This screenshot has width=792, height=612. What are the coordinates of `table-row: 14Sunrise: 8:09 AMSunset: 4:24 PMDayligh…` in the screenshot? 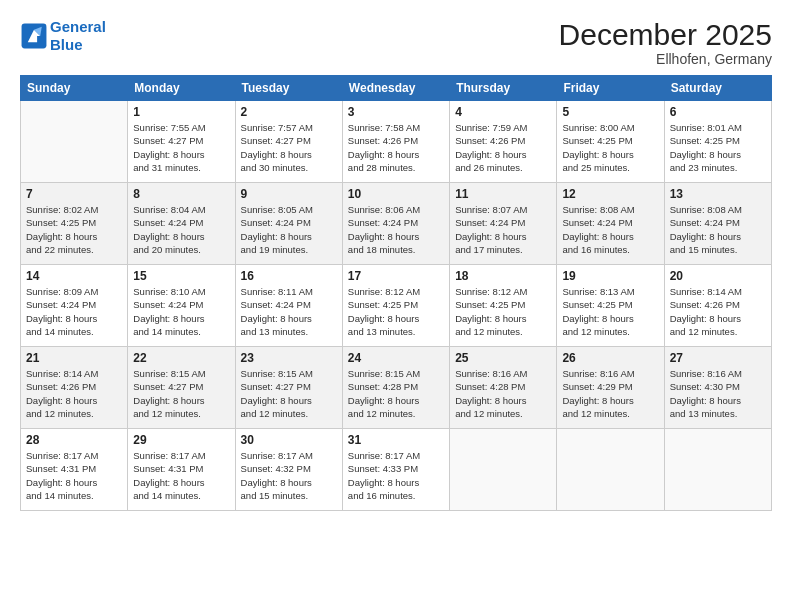 It's located at (74, 306).